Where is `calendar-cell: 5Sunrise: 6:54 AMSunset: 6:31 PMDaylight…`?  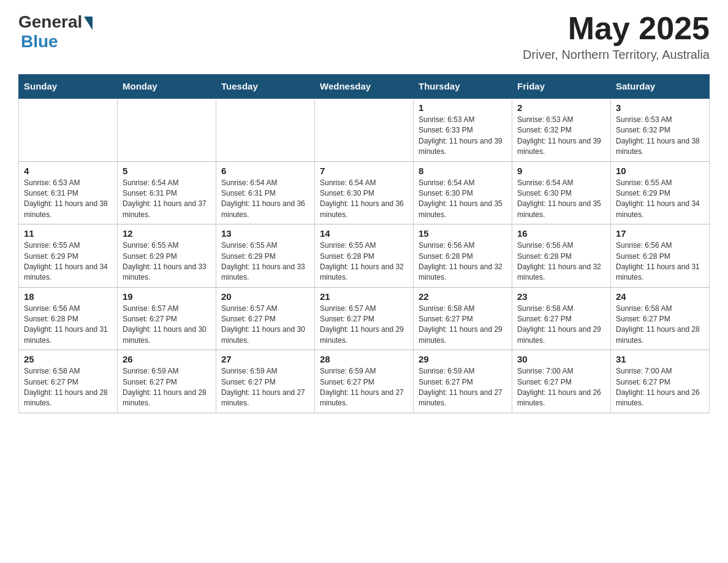 calendar-cell: 5Sunrise: 6:54 AMSunset: 6:31 PMDaylight… is located at coordinates (167, 193).